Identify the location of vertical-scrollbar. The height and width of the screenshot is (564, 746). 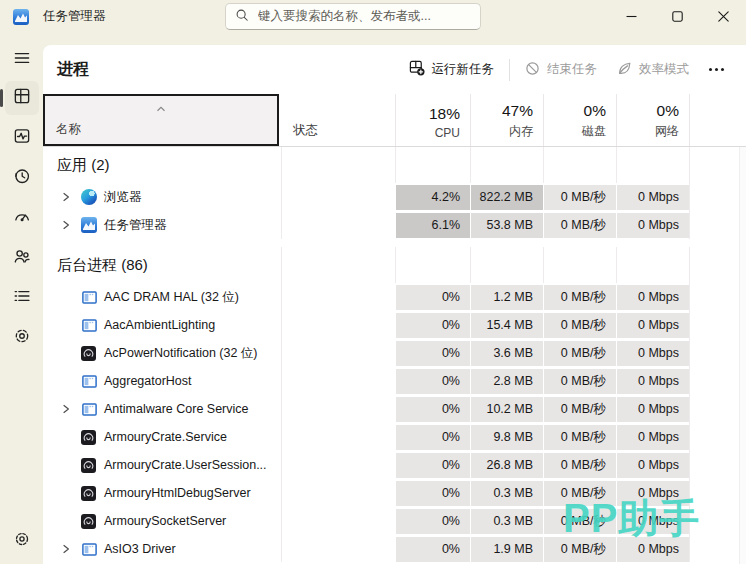
(742, 356).